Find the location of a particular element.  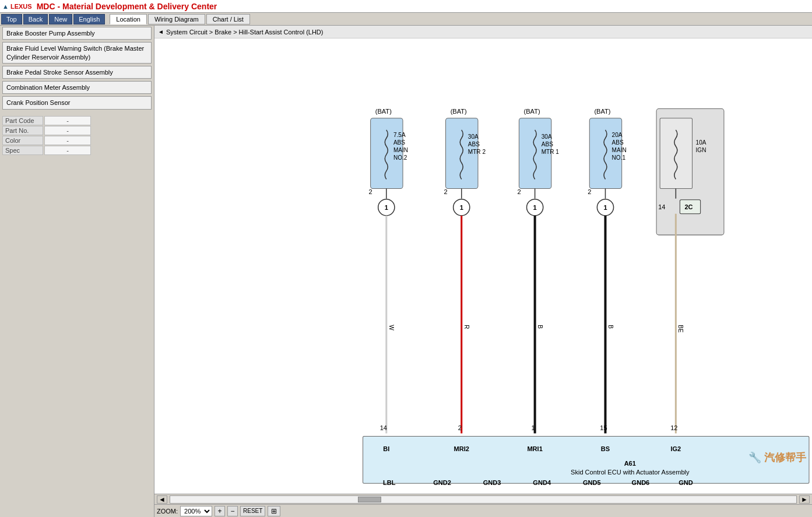

ecu-box is located at coordinates (586, 460).